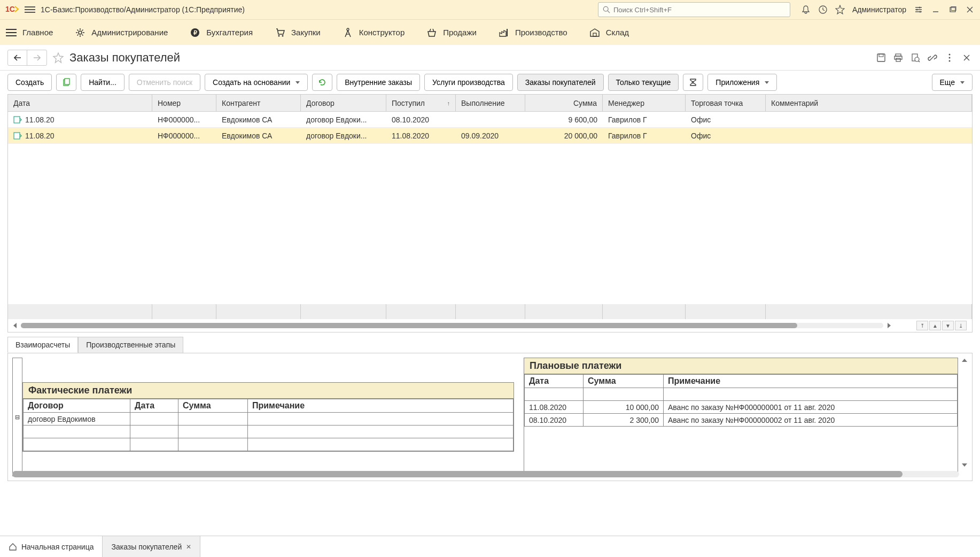 The width and height of the screenshot is (980, 557). I want to click on nav-sales: Продажи, so click(451, 33).